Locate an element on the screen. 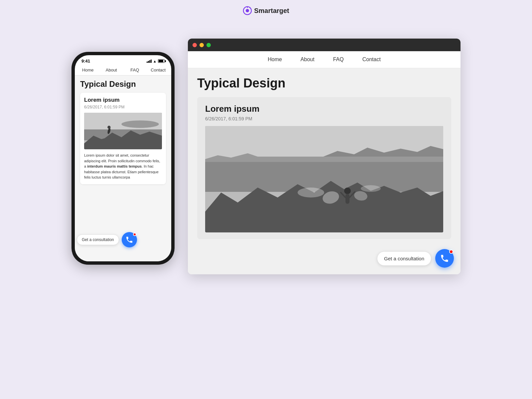 This screenshot has width=532, height=399. phone-card-date: 6/26/2017, 6:01:59 PM is located at coordinates (123, 107).